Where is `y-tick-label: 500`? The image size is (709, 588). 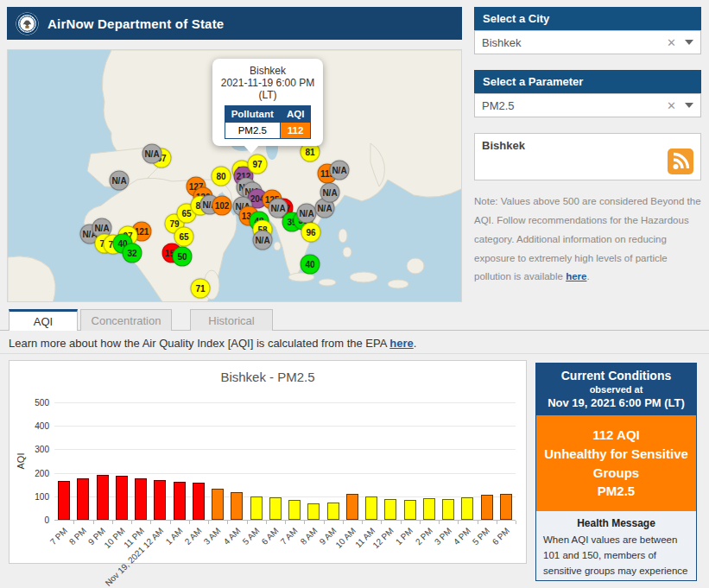 y-tick-label: 500 is located at coordinates (33, 402).